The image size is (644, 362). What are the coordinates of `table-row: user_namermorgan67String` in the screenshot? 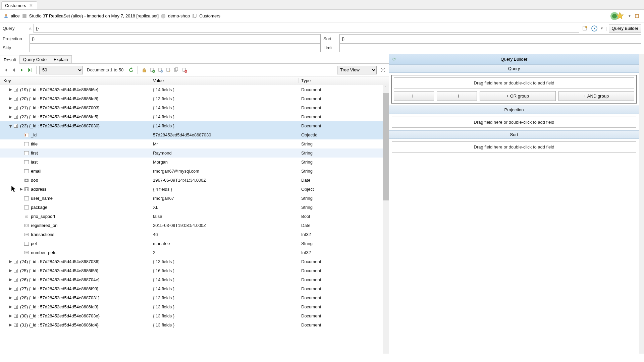 It's located at (195, 198).